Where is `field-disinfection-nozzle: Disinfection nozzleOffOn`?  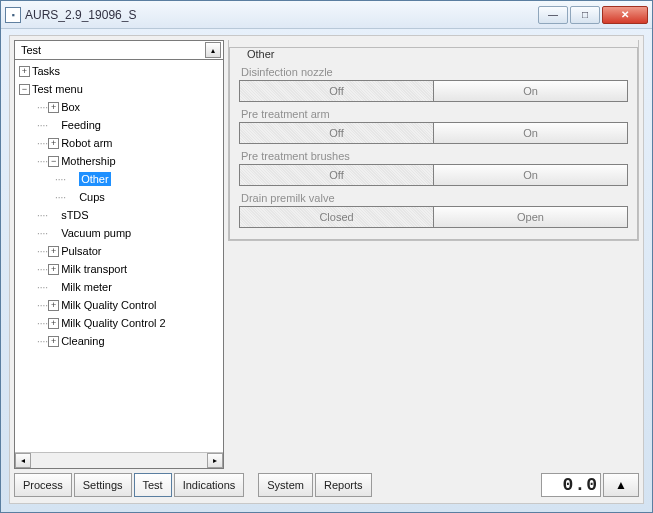 field-disinfection-nozzle: Disinfection nozzleOffOn is located at coordinates (434, 84).